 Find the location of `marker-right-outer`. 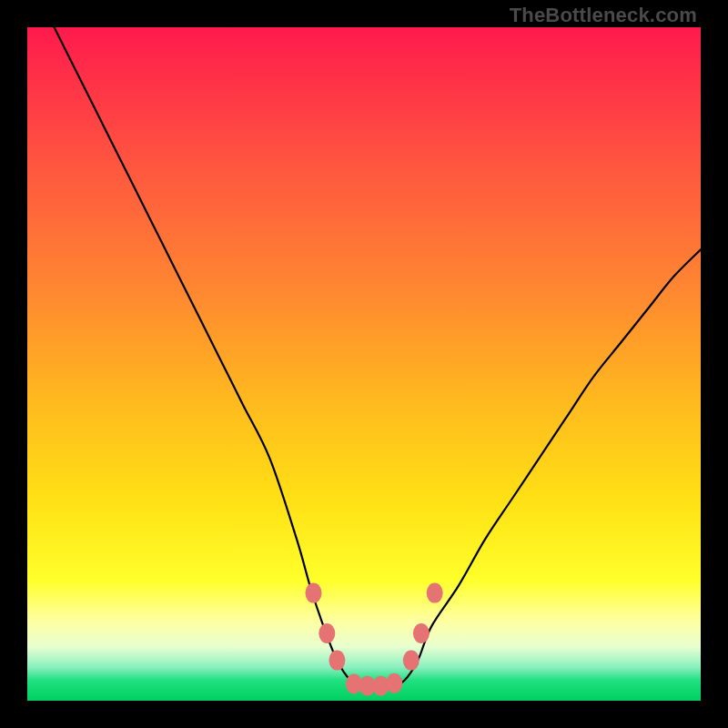

marker-right-outer is located at coordinates (435, 593).